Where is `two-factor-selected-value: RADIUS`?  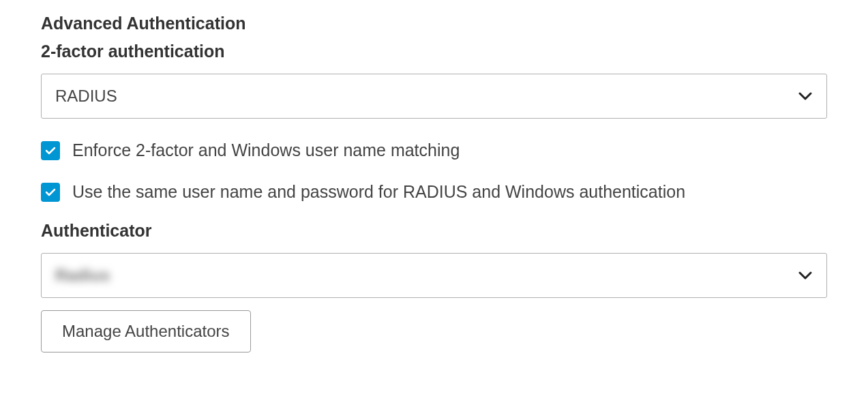
two-factor-selected-value: RADIUS is located at coordinates (427, 96).